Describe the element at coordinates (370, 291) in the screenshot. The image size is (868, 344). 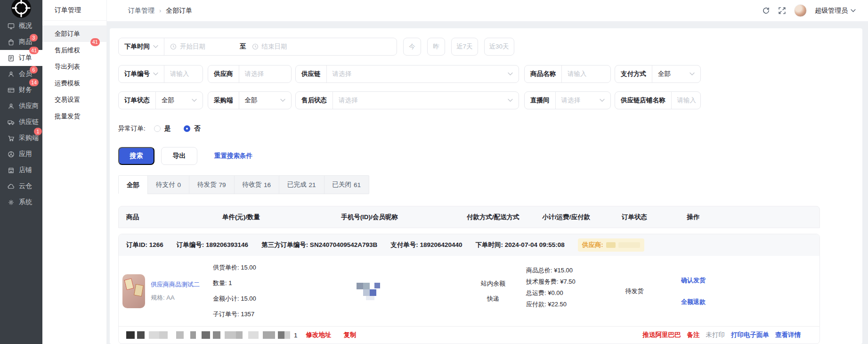
I see `blurred-member-id` at that location.